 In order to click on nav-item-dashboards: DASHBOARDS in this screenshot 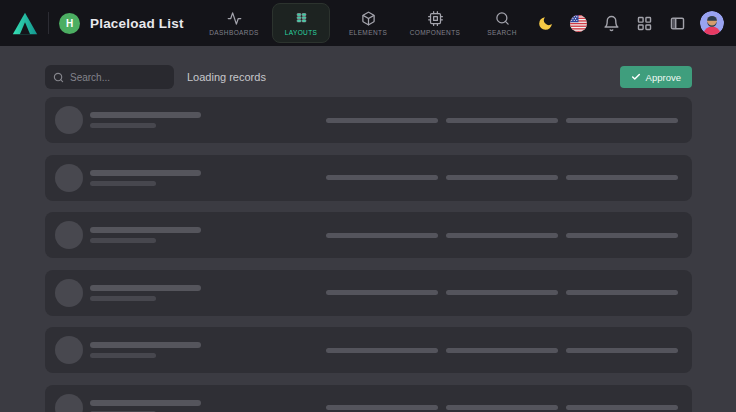, I will do `click(234, 23)`.